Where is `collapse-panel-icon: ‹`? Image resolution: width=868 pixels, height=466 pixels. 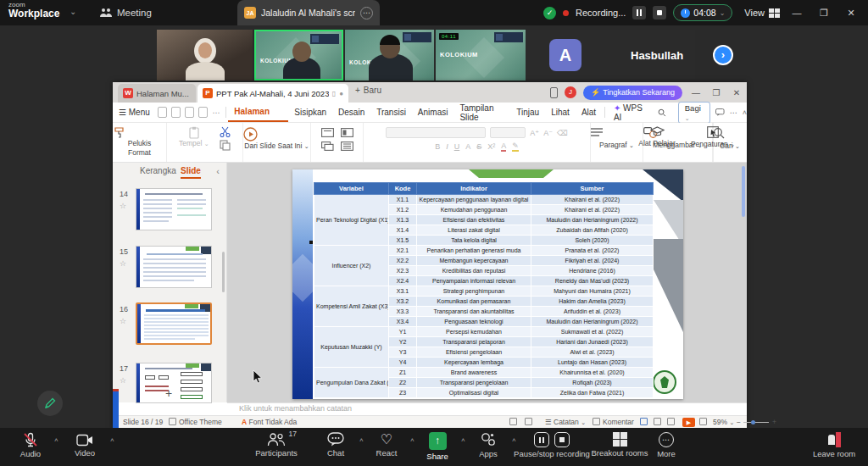 collapse-panel-icon: ‹ is located at coordinates (218, 171).